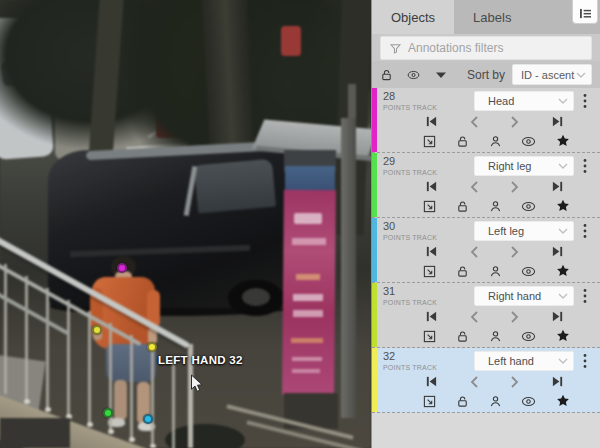 Image resolution: width=600 pixels, height=448 pixels. I want to click on track-item-31: 31 POINTS TRACK Right hand, so click(486, 316).